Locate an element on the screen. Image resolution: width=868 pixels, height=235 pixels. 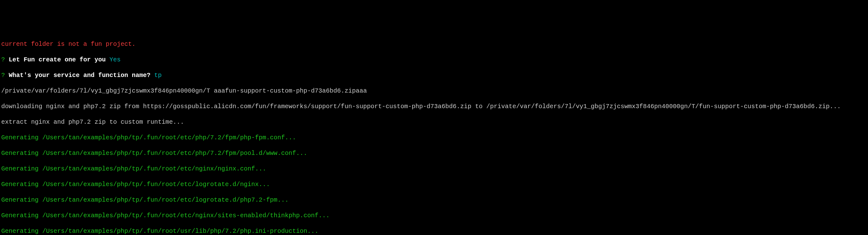
prompt-answer: Yes is located at coordinates (115, 59).